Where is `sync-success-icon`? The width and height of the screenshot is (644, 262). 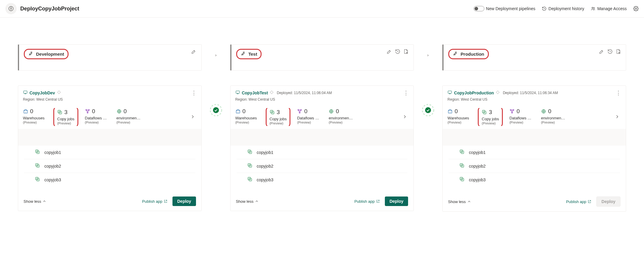 sync-success-icon is located at coordinates (428, 110).